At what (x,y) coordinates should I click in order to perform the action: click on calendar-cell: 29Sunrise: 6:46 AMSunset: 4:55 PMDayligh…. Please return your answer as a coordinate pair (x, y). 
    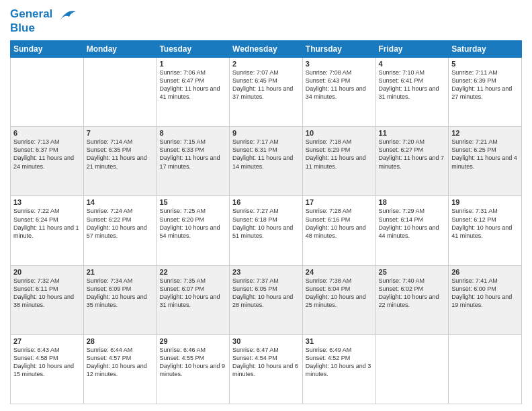
    Looking at the image, I should click on (193, 369).